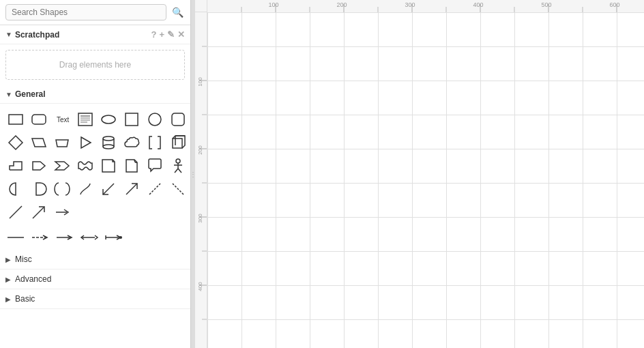  Describe the element at coordinates (132, 189) in the screenshot. I see `shape-arrow-tr` at that location.